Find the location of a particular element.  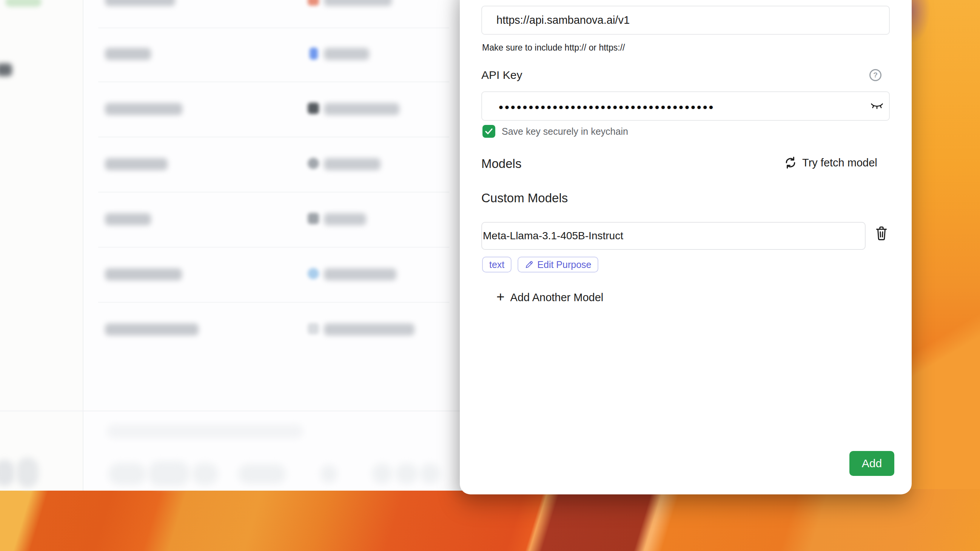

sidebar-item-blob is located at coordinates (6, 70).